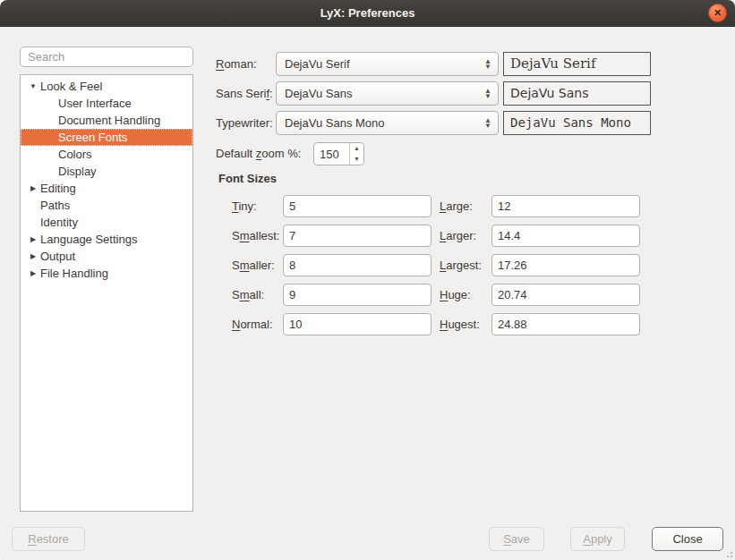  Describe the element at coordinates (357, 295) in the screenshot. I see `small-input` at that location.